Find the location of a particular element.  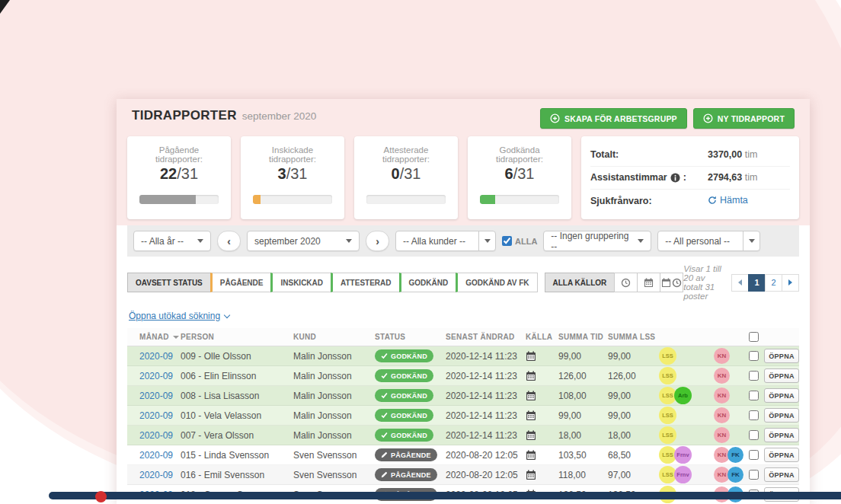

stat-card-approved: Godkända tidrapporter: 6/31 is located at coordinates (520, 178).